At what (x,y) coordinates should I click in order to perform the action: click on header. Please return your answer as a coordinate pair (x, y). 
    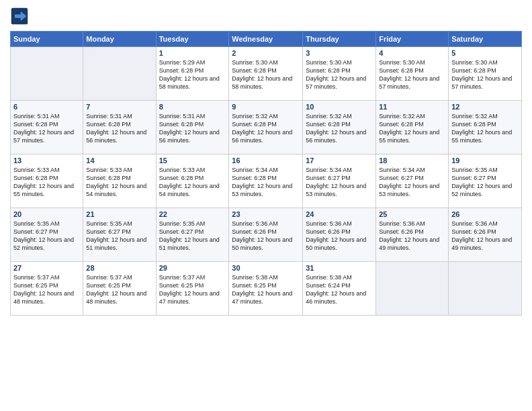
    Looking at the image, I should click on (266, 16).